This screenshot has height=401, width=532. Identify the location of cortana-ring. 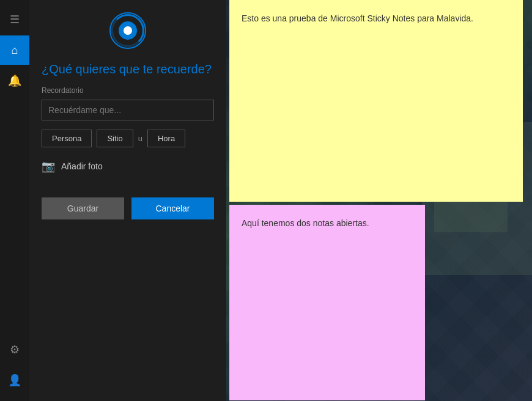
(128, 31).